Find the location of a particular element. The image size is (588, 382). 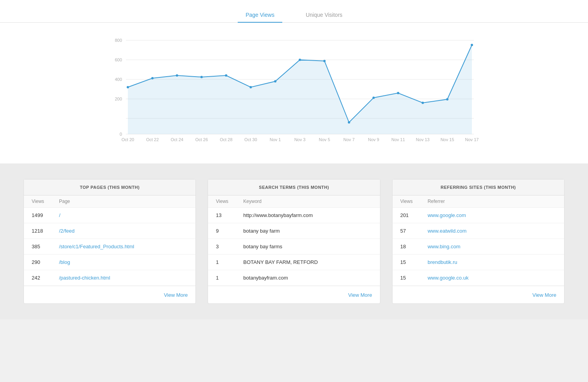

table-row: 3 botany bay farms is located at coordinates (294, 247).